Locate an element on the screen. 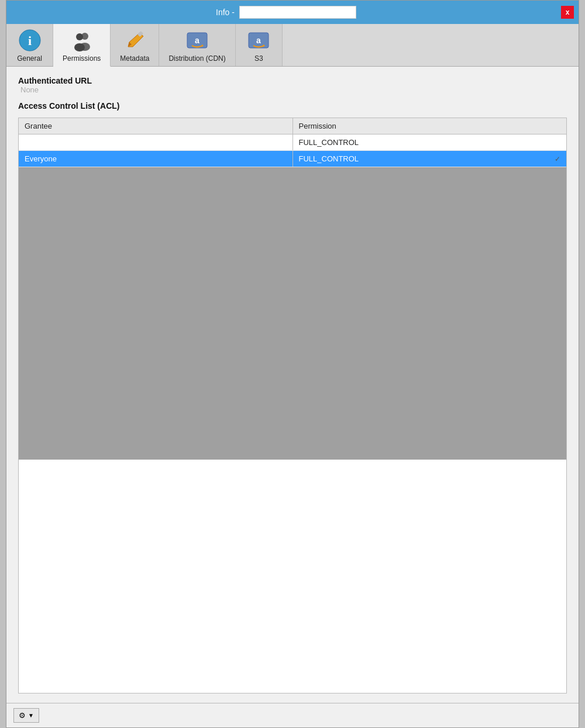 The height and width of the screenshot is (728, 585). row1-permission-value: FULL_CONTROL is located at coordinates (329, 143).